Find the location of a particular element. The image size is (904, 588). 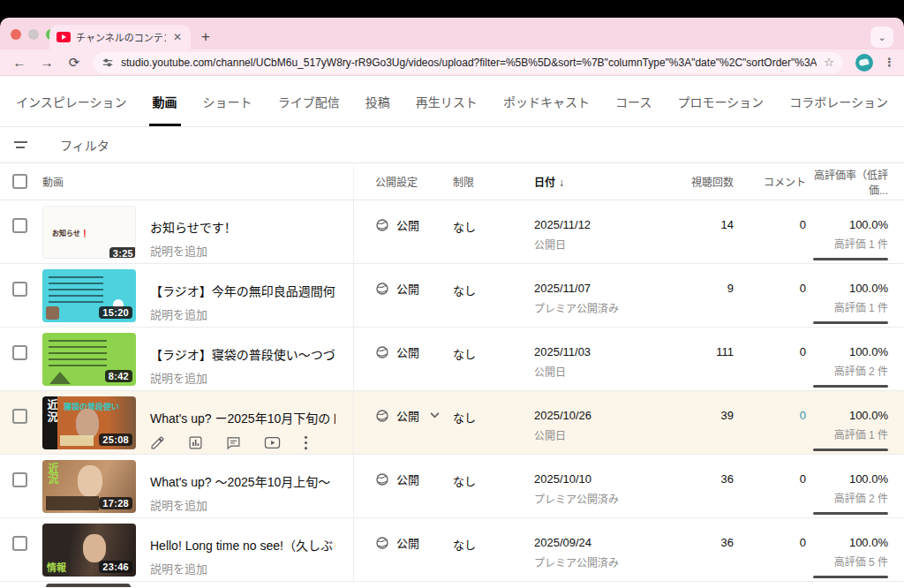

rating-percent: 100.0% is located at coordinates (848, 279).